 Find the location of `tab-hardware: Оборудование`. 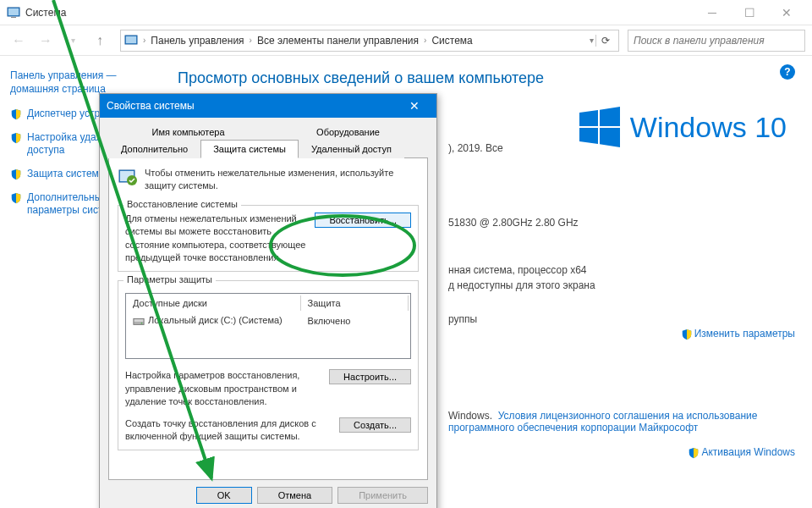

tab-hardware: Оборудование is located at coordinates (348, 132).